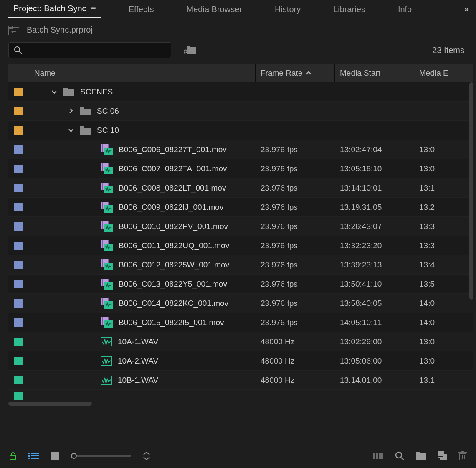  What do you see at coordinates (173, 284) in the screenshot?
I see `item-name: B006_C013_0822Y5_001.mov` at bounding box center [173, 284].